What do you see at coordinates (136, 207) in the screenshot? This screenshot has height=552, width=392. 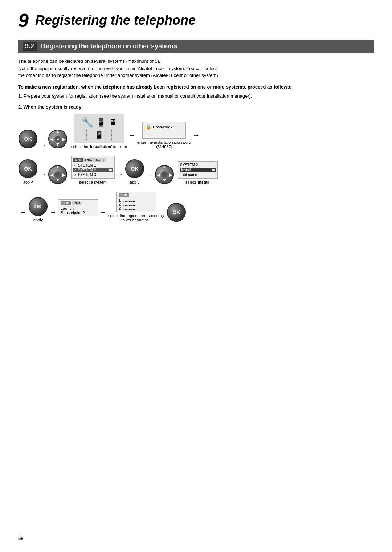 I see `region-screen: SUB 1- ............ 2- ............ 2- .…` at bounding box center [136, 207].